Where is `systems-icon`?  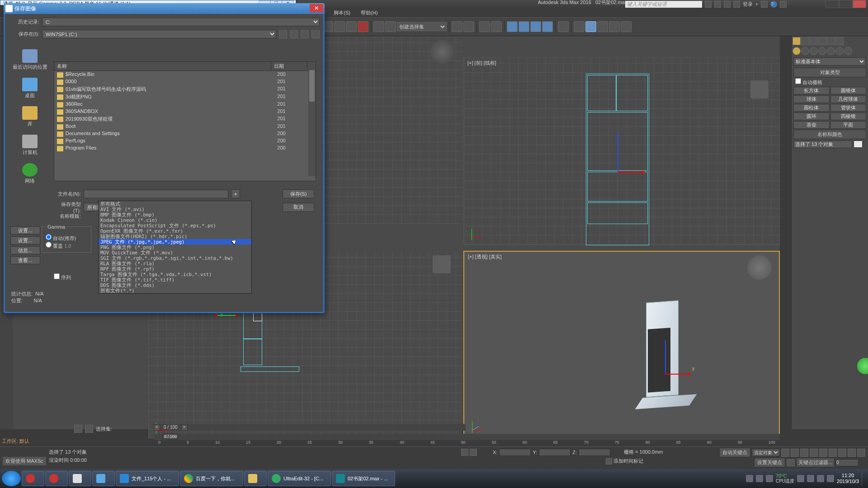 systems-icon is located at coordinates (848, 51).